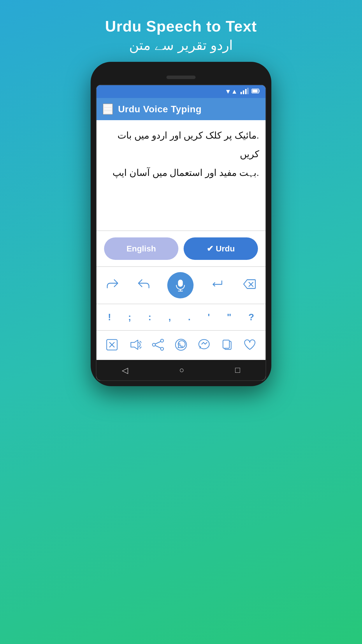 This screenshot has width=362, height=644. Describe the element at coordinates (256, 92) in the screenshot. I see `battery-icon` at that location.